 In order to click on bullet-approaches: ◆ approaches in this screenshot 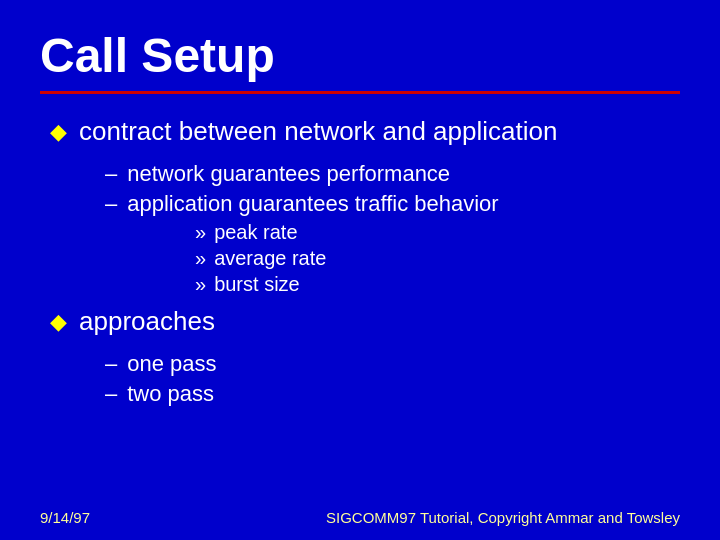, I will do `click(365, 322)`.